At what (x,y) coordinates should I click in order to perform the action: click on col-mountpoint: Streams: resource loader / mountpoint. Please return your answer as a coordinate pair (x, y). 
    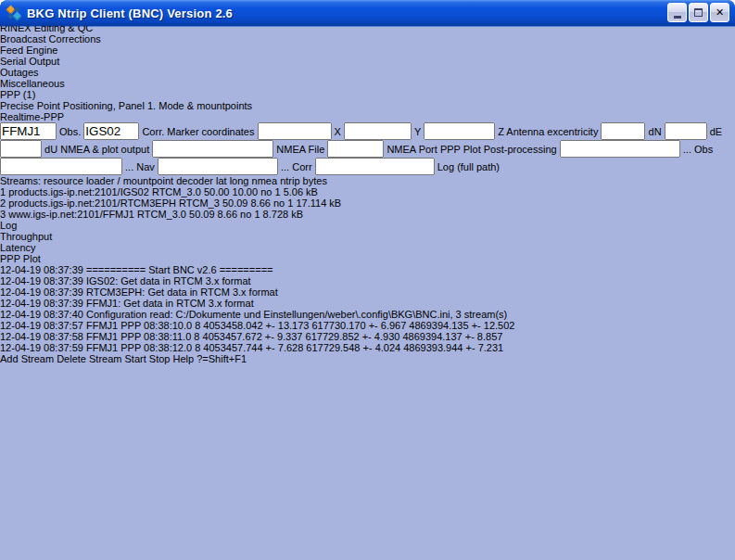
    Looking at the image, I should click on (87, 181).